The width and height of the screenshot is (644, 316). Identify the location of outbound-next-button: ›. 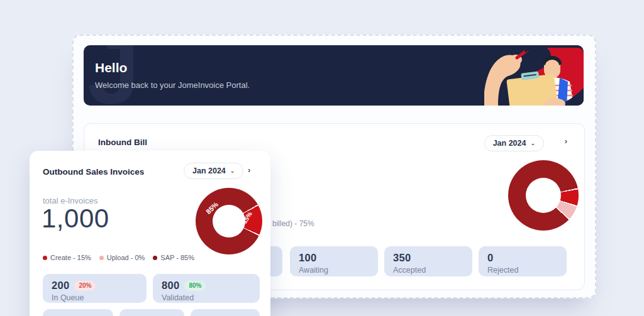
(249, 170).